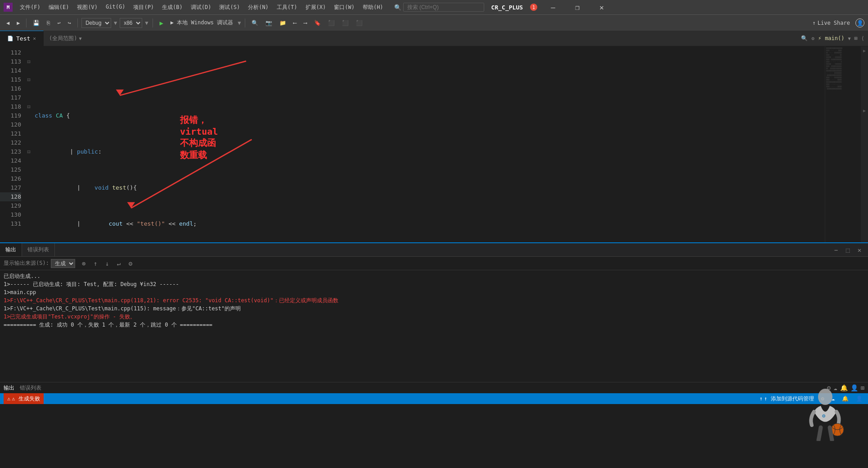  What do you see at coordinates (833, 399) in the screenshot?
I see `status-icon-2: ☁` at bounding box center [833, 399].